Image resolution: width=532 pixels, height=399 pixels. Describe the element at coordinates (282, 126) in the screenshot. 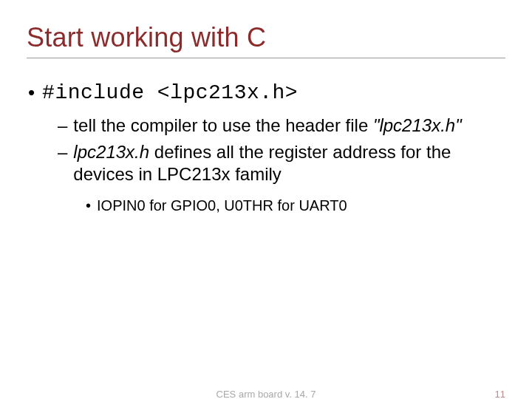

I see `list-item: – tell the compiler to use the header fi…` at that location.